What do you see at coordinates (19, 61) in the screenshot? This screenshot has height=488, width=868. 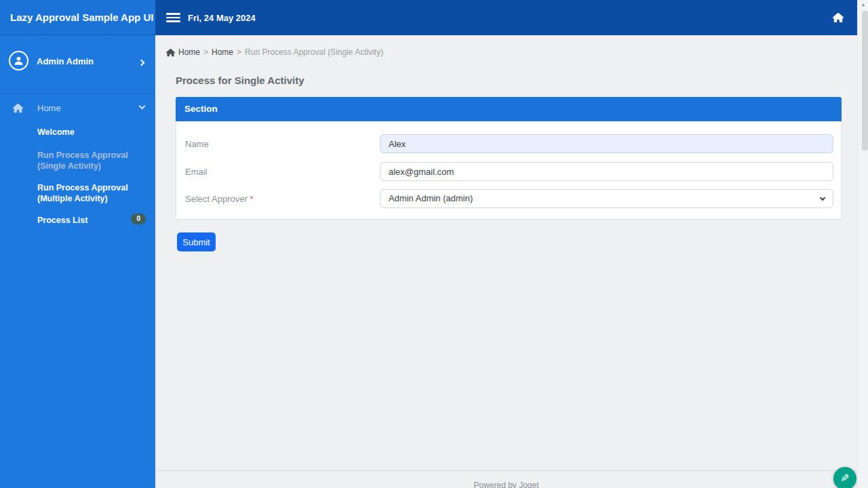 I see `avatar` at bounding box center [19, 61].